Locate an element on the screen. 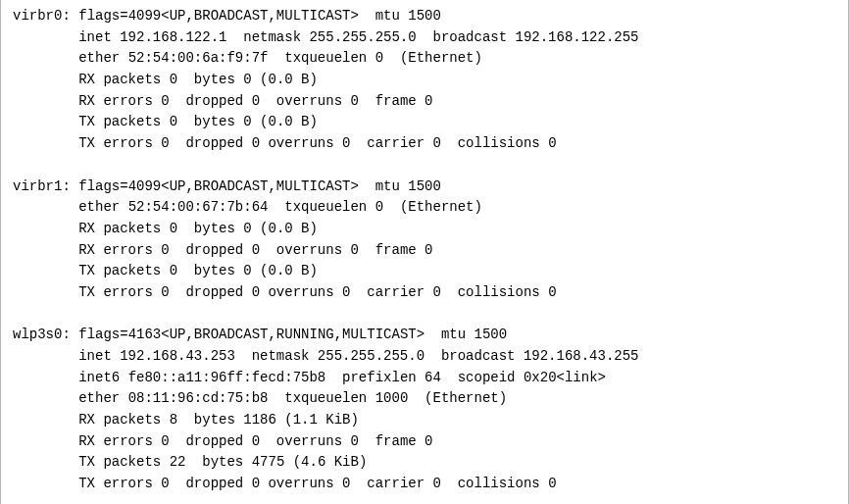 The image size is (849, 504). iface-virbr0-ether-type: Ethernet is located at coordinates (441, 58).